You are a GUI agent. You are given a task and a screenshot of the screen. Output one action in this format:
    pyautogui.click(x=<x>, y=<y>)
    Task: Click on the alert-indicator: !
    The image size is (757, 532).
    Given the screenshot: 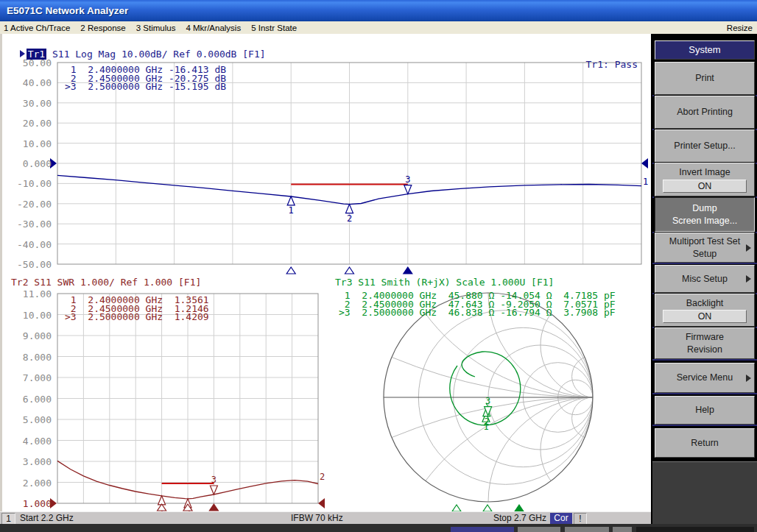 What is the action you would take?
    pyautogui.click(x=580, y=519)
    